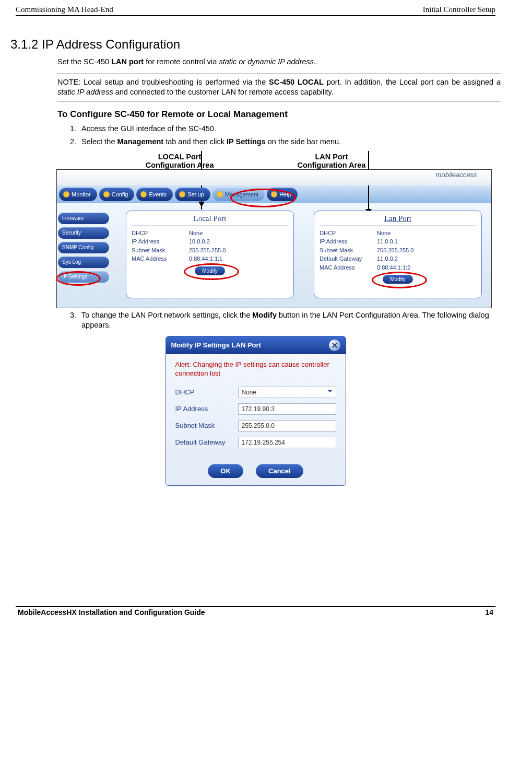 Image resolution: width=532 pixels, height=769 pixels. Describe the element at coordinates (348, 251) in the screenshot. I see `lan-sm-label: Subnet Mask` at that location.